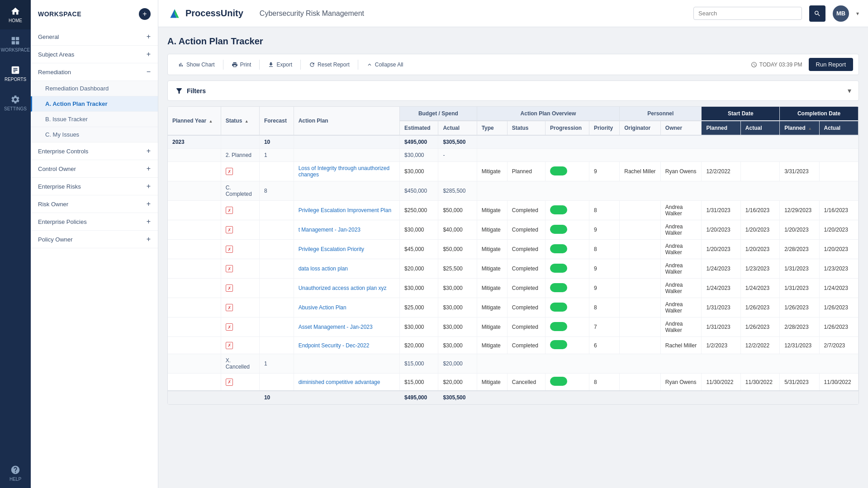 The image size is (868, 488). What do you see at coordinates (346, 308) in the screenshot?
I see `cell-action-plan: Abusive Action Plan` at bounding box center [346, 308].